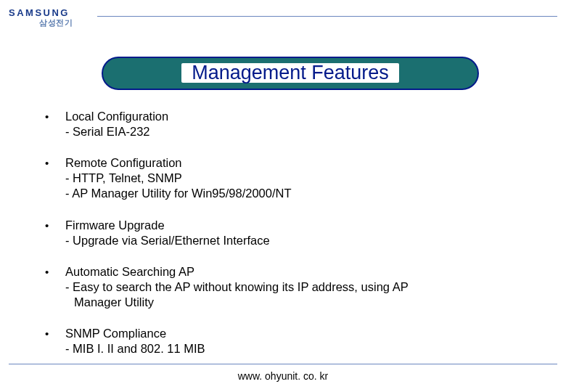 The height and width of the screenshot is (392, 566). What do you see at coordinates (291, 233) in the screenshot?
I see `list-item: • Firmware Upgrade Upgrade via Serial/Et…` at bounding box center [291, 233].